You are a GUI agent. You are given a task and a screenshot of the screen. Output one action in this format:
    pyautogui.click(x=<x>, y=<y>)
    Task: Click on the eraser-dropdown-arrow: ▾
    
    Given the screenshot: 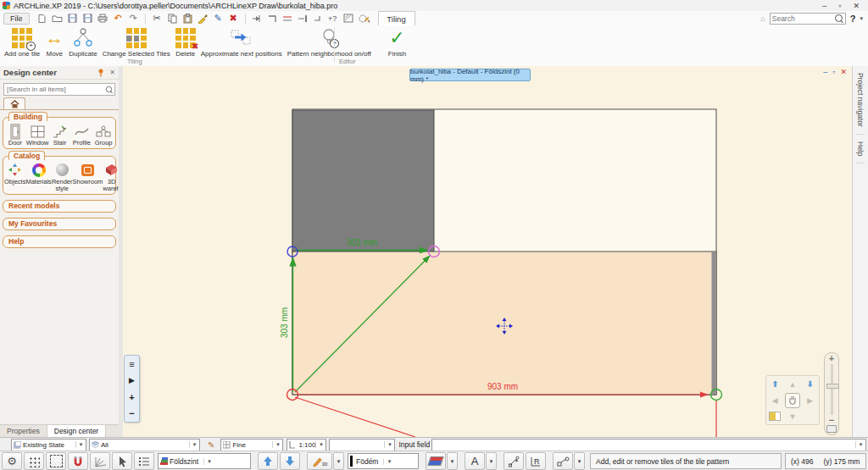 What is the action you would take?
    pyautogui.click(x=453, y=461)
    